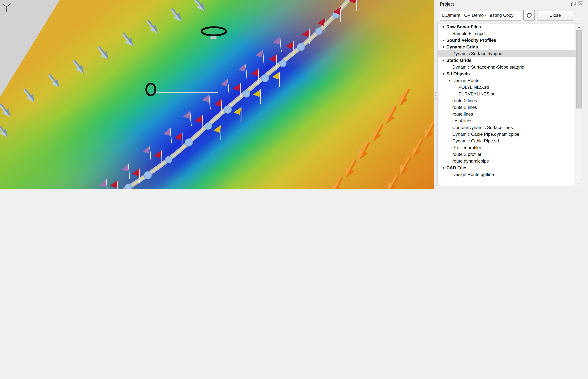 This screenshot has height=379, width=588. What do you see at coordinates (507, 40) in the screenshot?
I see `tree-item-sound-velocity-profiles: ▸Sound Velocity Profiles` at bounding box center [507, 40].